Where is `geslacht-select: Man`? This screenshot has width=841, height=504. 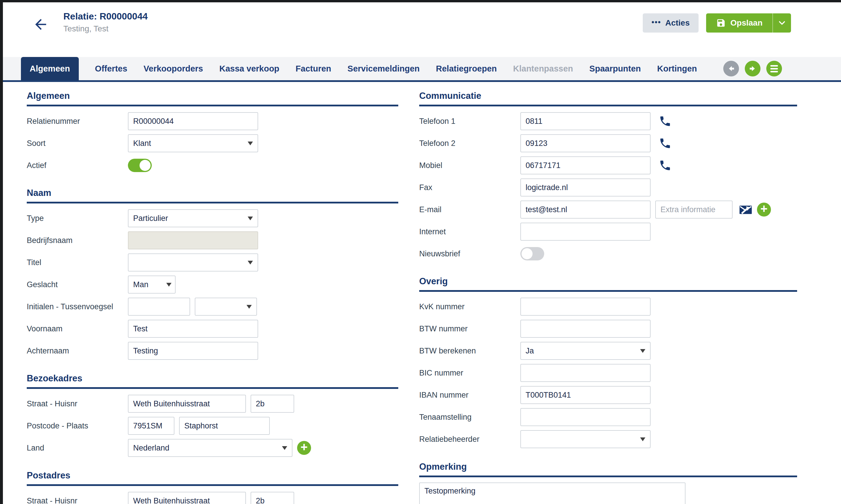 geslacht-select: Man is located at coordinates (152, 285).